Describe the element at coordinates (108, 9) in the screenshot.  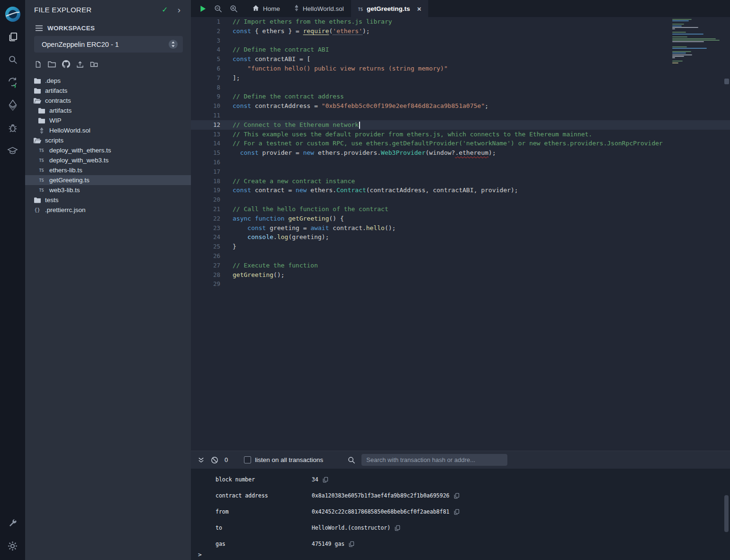
I see `panel-header: FILE EXPLORER ✓ ›` at that location.